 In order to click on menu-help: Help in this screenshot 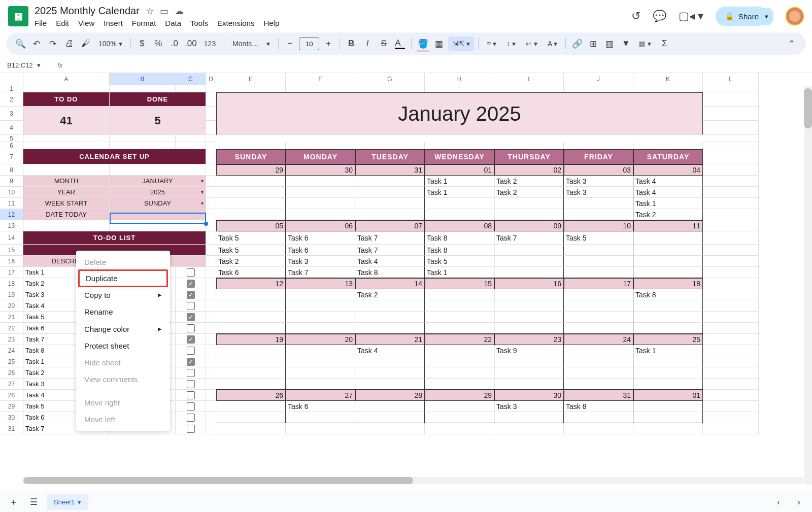, I will do `click(271, 23)`.